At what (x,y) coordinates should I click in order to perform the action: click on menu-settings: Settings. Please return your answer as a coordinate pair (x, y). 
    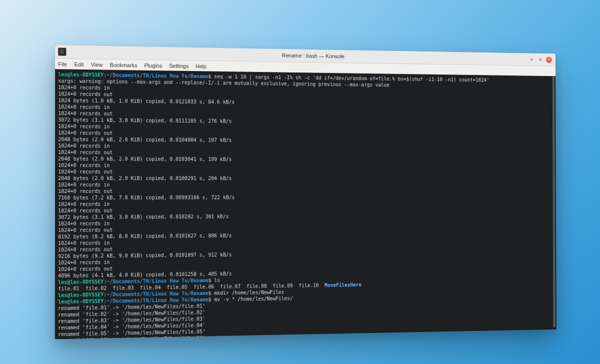
    Looking at the image, I should click on (179, 66).